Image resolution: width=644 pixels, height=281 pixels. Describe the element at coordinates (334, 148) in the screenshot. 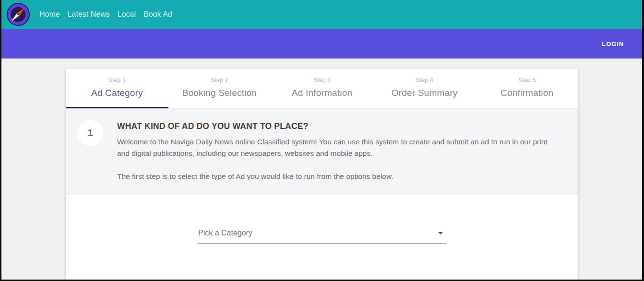

I see `intro-paragraph-1: Welcome to the Naviga Daily News online …` at that location.